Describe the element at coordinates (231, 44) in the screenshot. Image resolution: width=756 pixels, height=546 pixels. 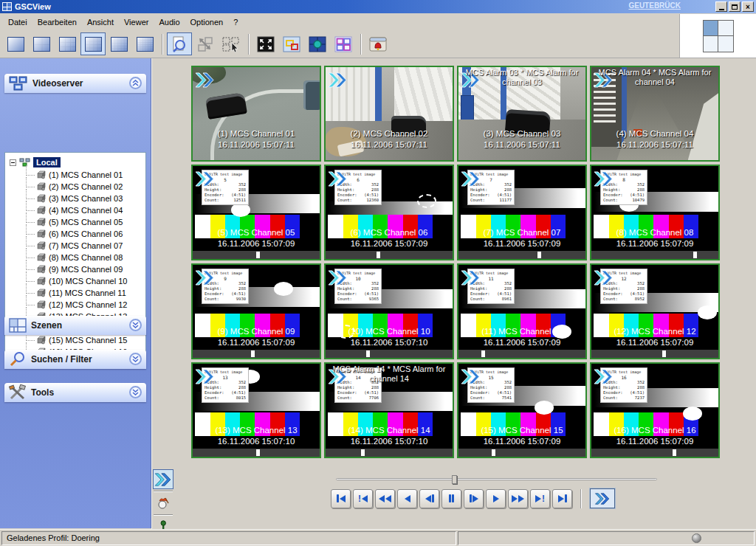
I see `select-layout-button` at that location.